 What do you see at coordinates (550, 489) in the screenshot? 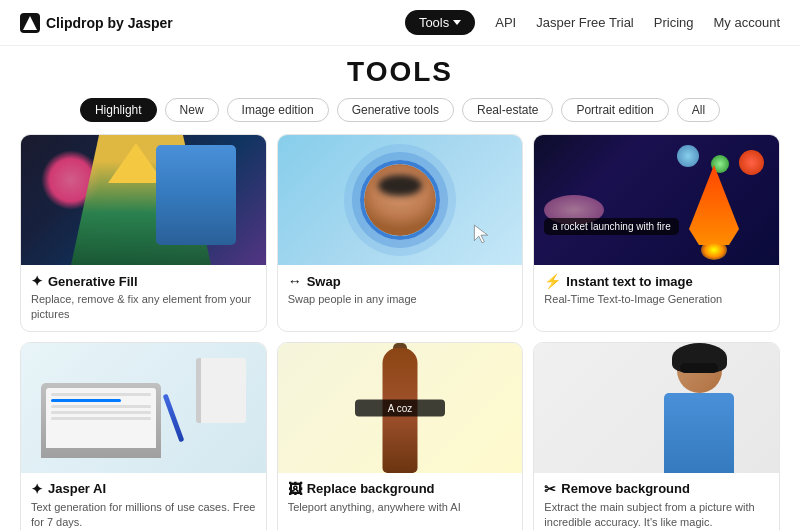
I see `remove-icon: ✂` at bounding box center [550, 489].